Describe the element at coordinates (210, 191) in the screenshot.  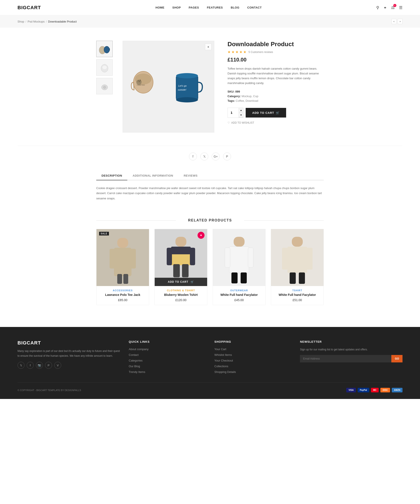
I see `product-tabs: DESCRIPTION ADDITIONAL INFORMATION REVIE…` at that location.